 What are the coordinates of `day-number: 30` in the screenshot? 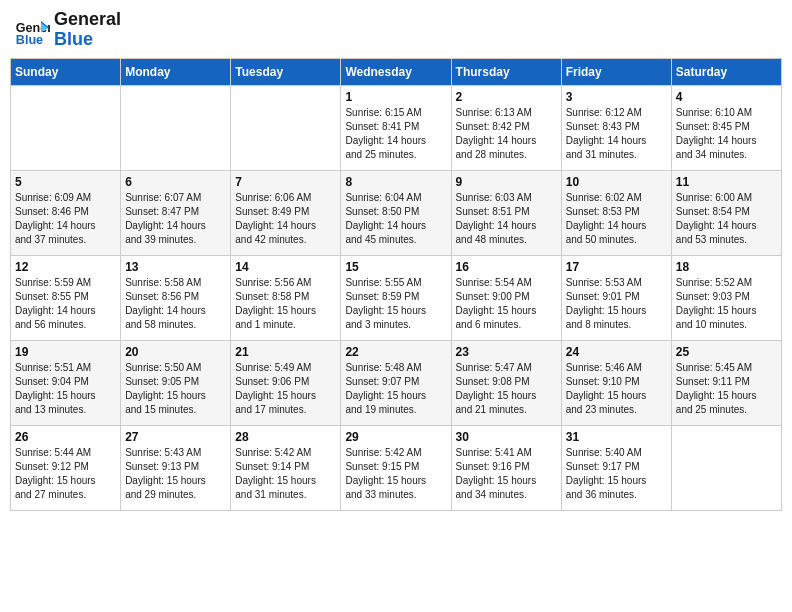 It's located at (506, 437).